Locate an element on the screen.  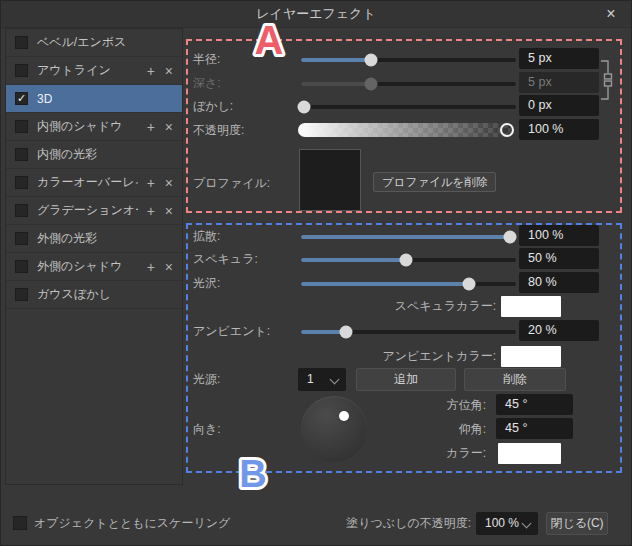
titlebar: レイヤーエフェクト × is located at coordinates (316, 14).